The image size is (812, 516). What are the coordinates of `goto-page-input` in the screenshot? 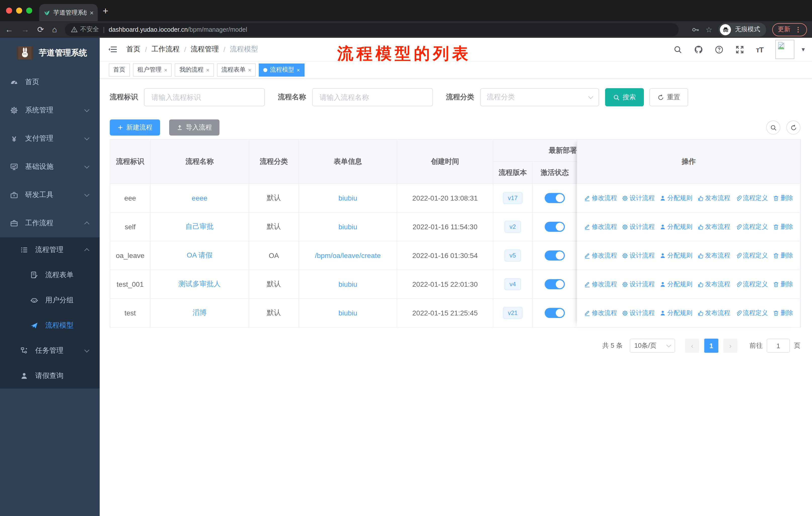 It's located at (778, 346).